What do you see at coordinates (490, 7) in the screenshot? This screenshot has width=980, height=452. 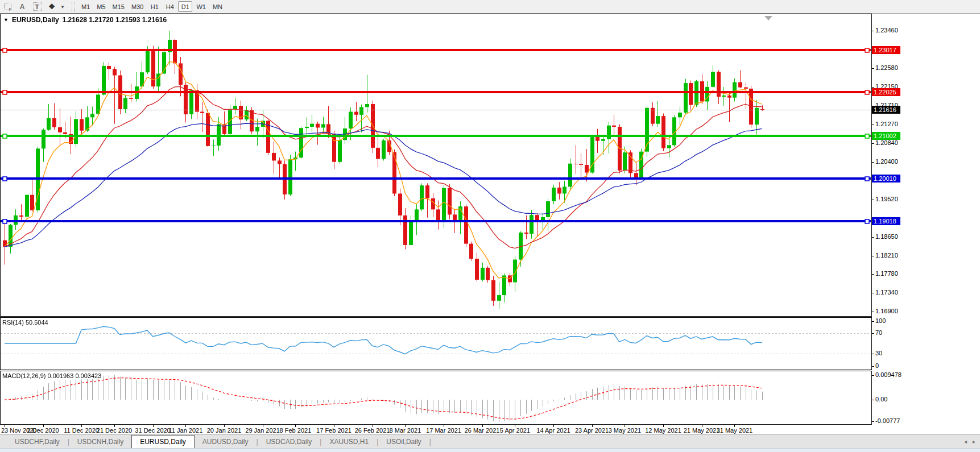 I see `top-toolbar: F A T ❖ ▾ M1M5M15M30H1H4D1W1MN` at bounding box center [490, 7].